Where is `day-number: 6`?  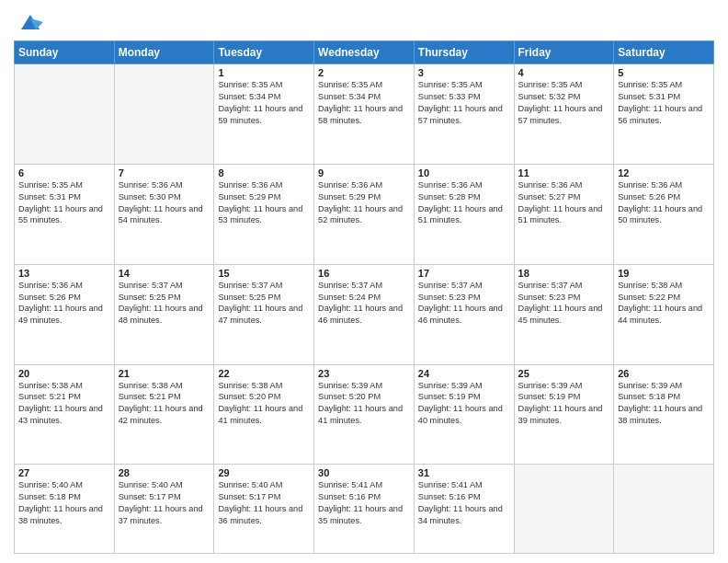
day-number: 6 is located at coordinates (64, 173).